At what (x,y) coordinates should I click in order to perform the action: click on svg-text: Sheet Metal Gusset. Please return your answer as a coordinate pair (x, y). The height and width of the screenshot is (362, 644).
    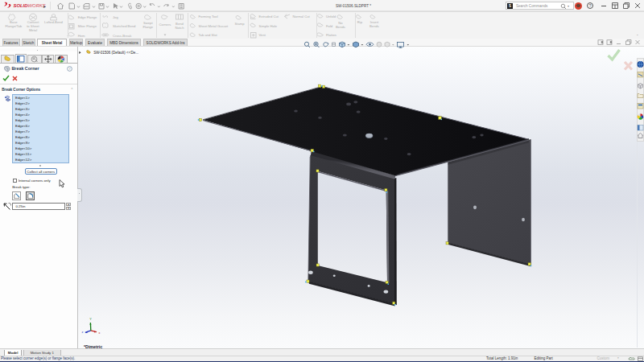
    Looking at the image, I should click on (214, 26).